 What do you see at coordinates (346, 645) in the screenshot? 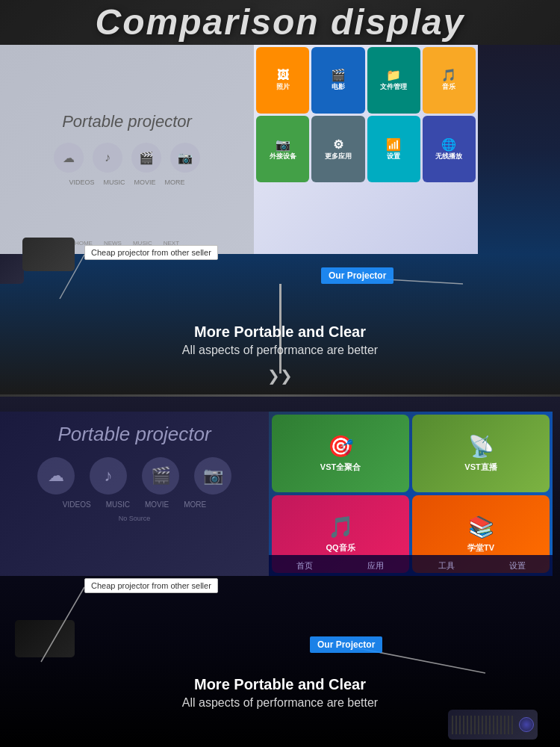
I see `our-label-box-bottom: Our Projector` at bounding box center [346, 645].